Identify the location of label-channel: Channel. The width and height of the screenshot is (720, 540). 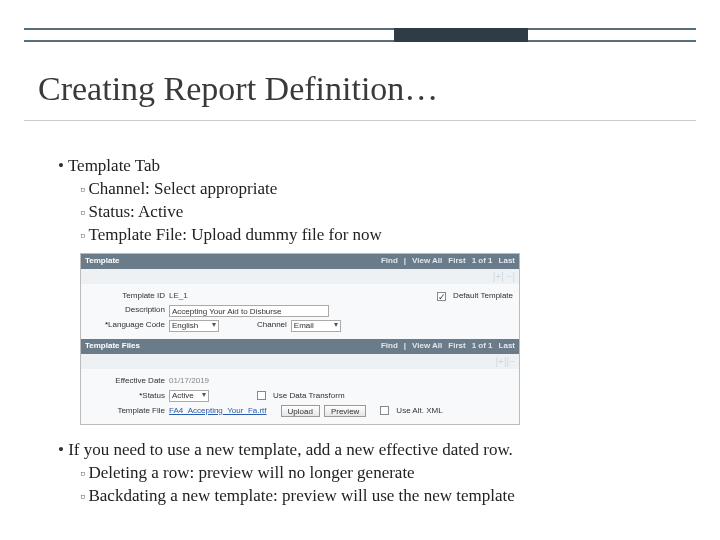
(272, 326).